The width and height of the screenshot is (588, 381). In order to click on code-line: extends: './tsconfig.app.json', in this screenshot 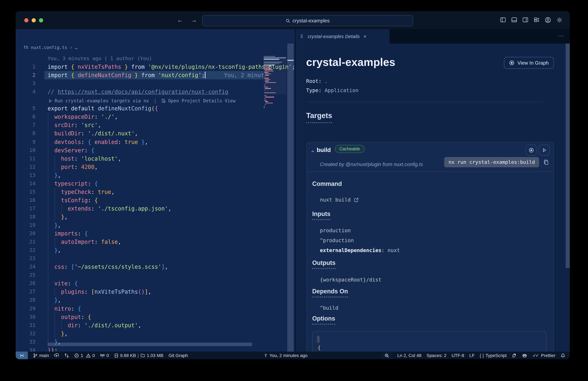, I will do `click(110, 209)`.